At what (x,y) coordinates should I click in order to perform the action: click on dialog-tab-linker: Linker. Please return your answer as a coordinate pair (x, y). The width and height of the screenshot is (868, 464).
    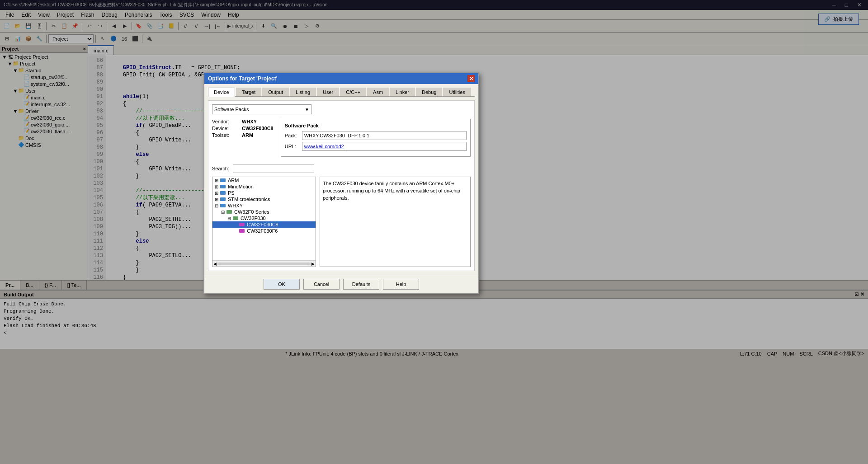
    Looking at the image, I should click on (402, 92).